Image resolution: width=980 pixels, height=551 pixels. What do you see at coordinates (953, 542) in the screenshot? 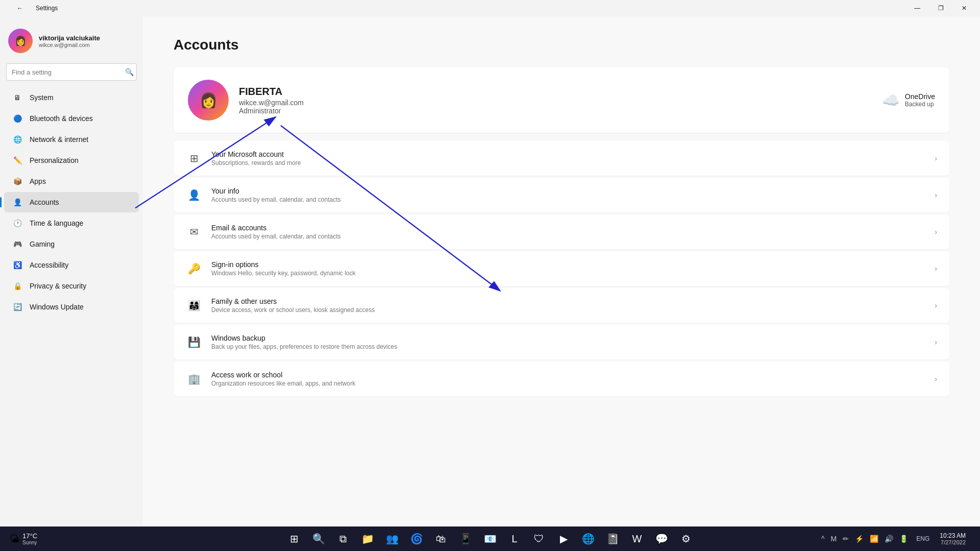
I see `clock-date: 7/27/2022` at bounding box center [953, 542].